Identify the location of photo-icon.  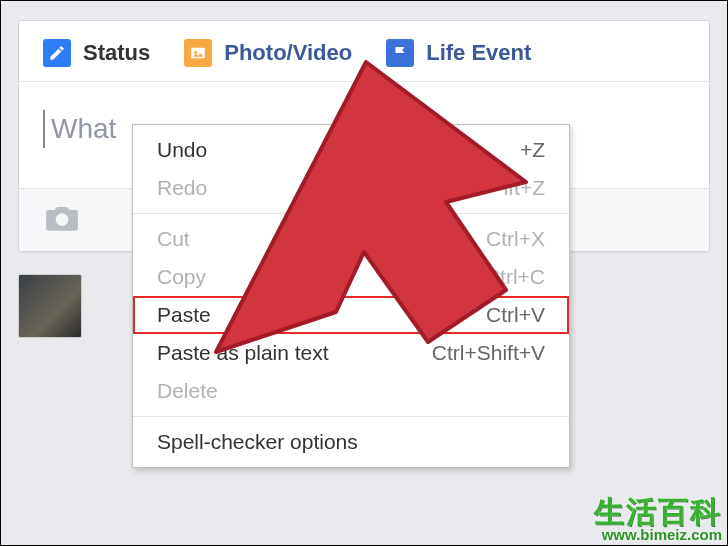
(198, 53).